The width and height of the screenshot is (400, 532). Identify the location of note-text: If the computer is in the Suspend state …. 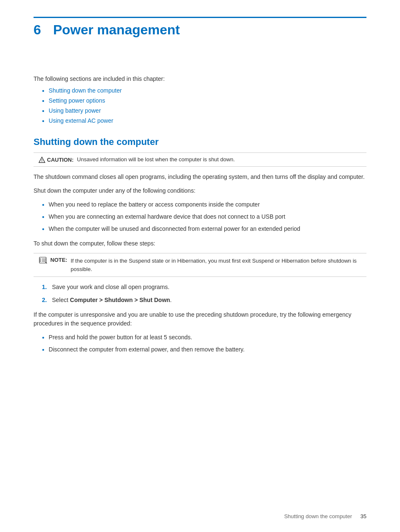
(216, 265).